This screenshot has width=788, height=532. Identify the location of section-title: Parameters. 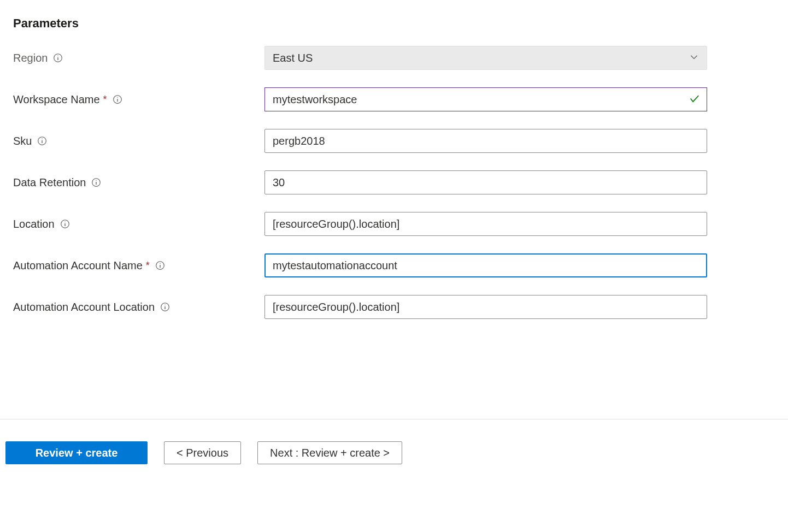
(394, 23).